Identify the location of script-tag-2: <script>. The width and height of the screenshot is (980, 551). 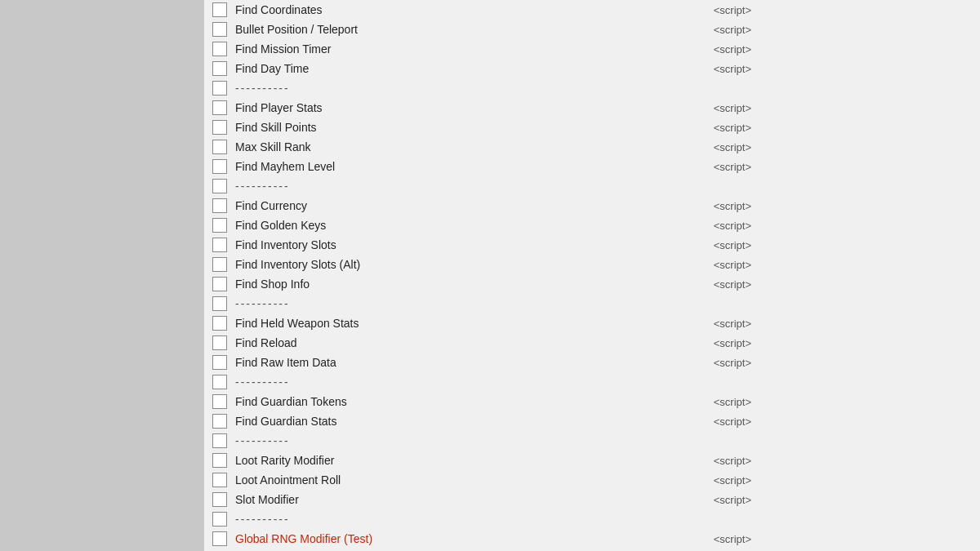
(733, 49).